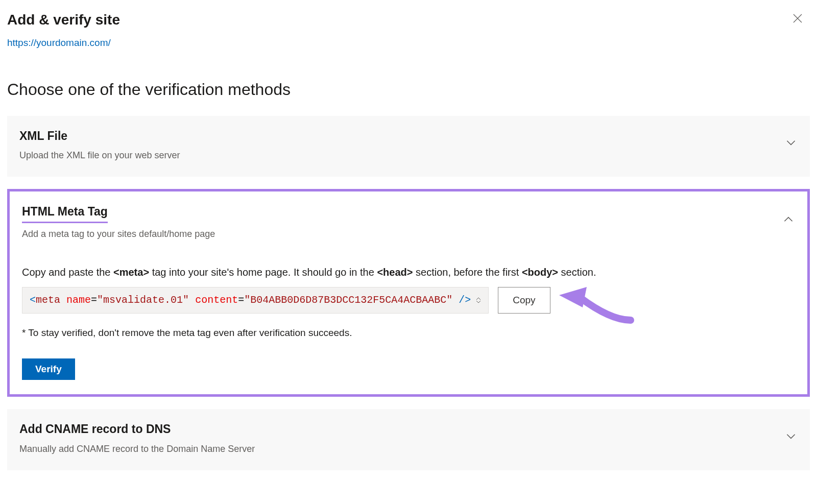 The width and height of the screenshot is (817, 504). What do you see at coordinates (408, 147) in the screenshot?
I see `method-xml-file: XML File Upload the XML file on your web…` at bounding box center [408, 147].